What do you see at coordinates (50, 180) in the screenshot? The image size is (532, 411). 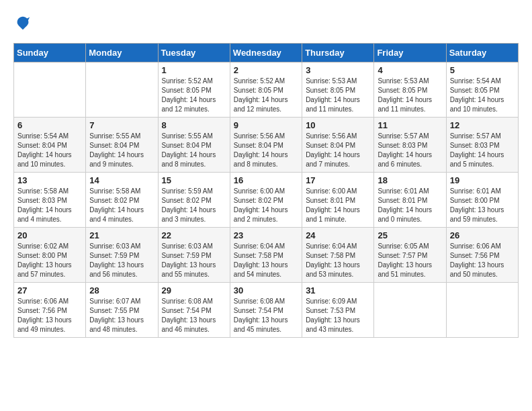 I see `day-number: 13` at bounding box center [50, 180].